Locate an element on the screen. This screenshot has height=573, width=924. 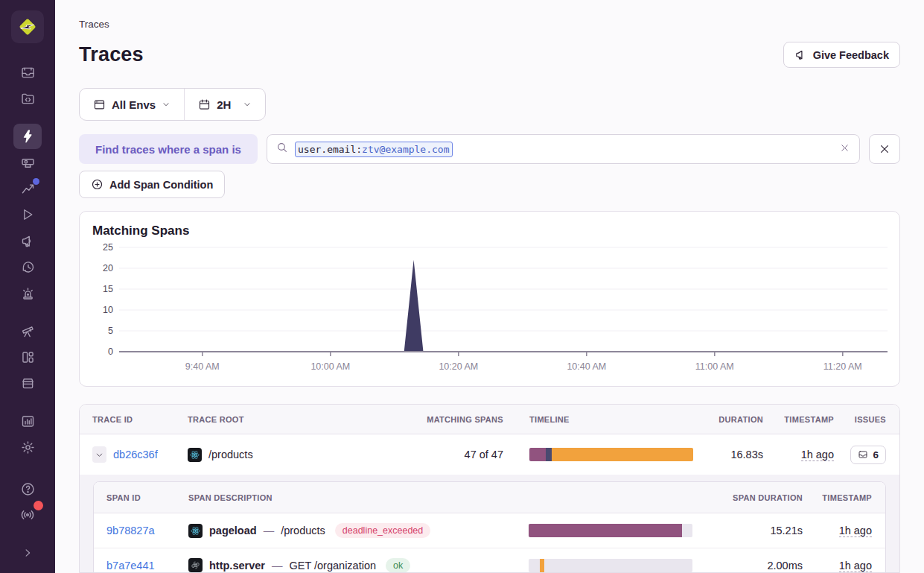
add-span-condition-label: Add Span Condition is located at coordinates (161, 185).